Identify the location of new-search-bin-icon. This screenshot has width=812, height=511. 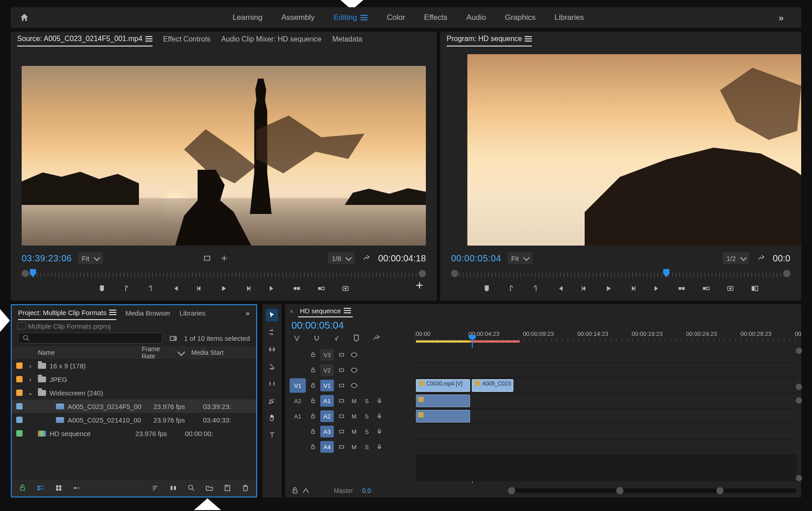
(173, 338).